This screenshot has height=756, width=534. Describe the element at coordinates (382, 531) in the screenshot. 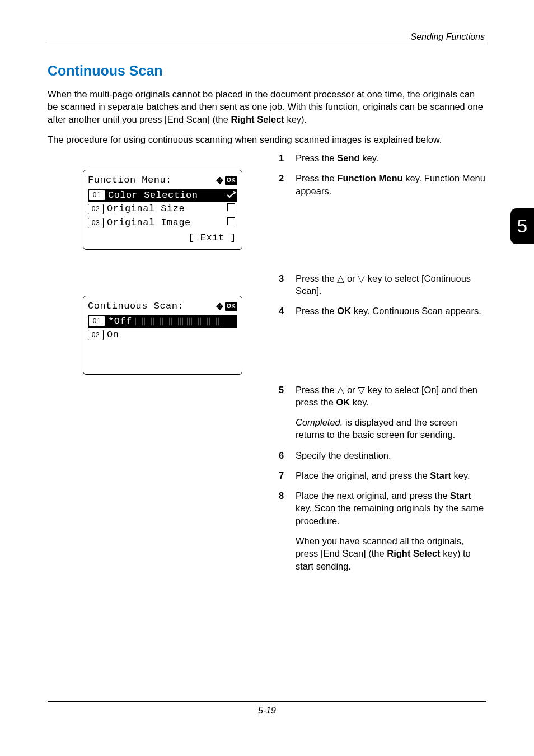

I see `step-8: 8 Place the next original, and press the…` at that location.